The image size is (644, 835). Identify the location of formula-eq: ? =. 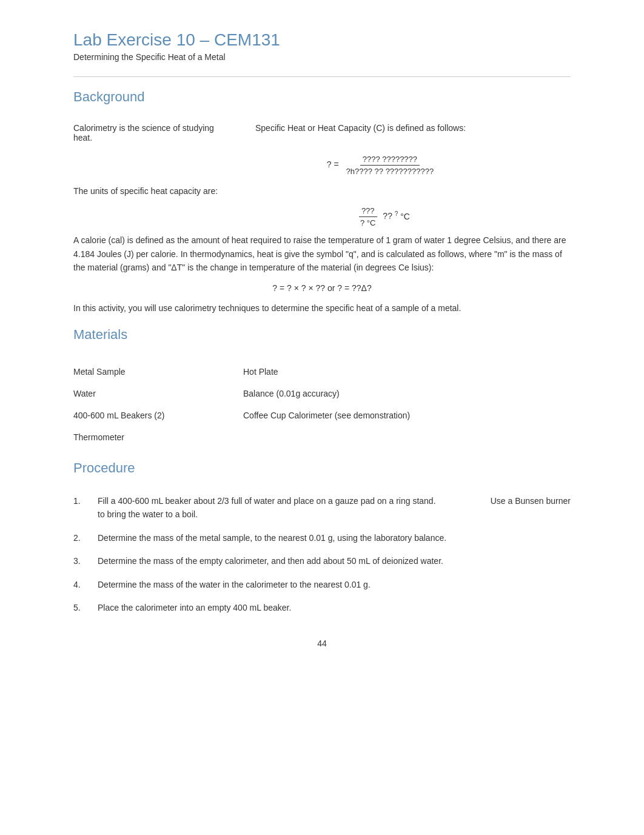
(334, 164).